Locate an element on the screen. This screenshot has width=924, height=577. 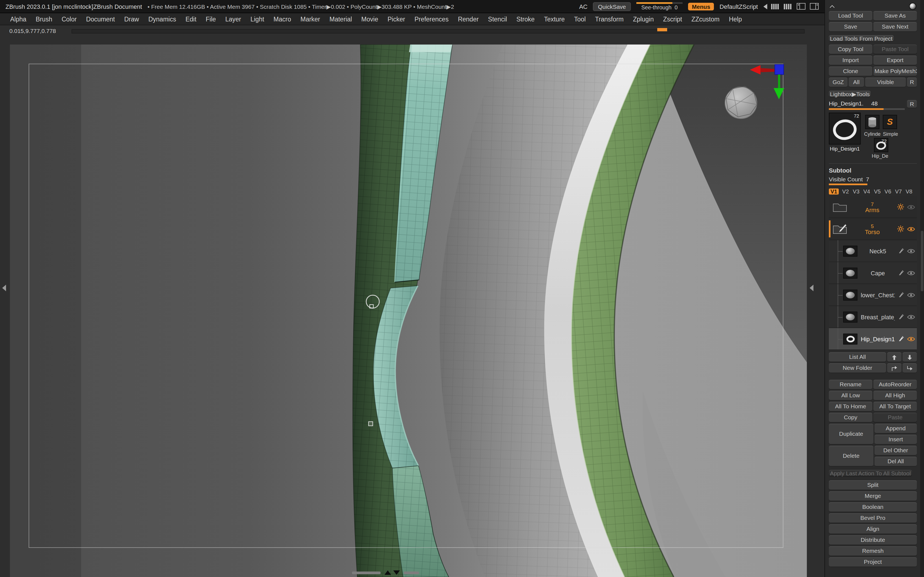
subtool-action-button: Remesh is located at coordinates (873, 551).